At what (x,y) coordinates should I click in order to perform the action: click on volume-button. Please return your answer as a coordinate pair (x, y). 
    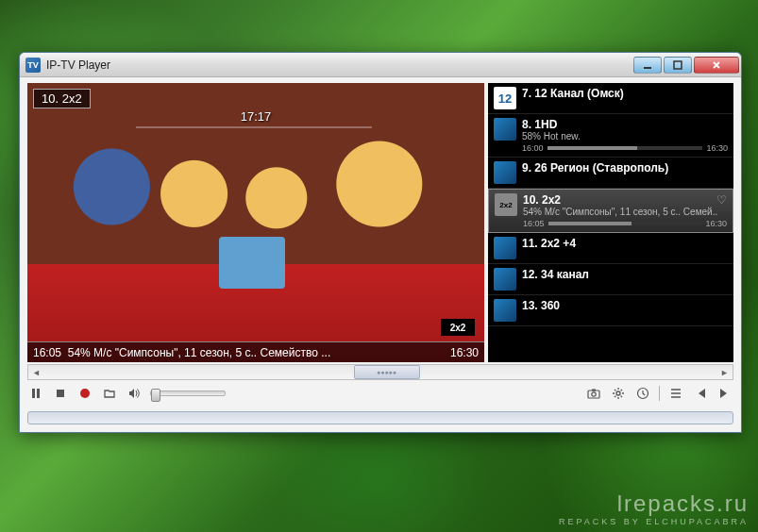
    Looking at the image, I should click on (134, 393).